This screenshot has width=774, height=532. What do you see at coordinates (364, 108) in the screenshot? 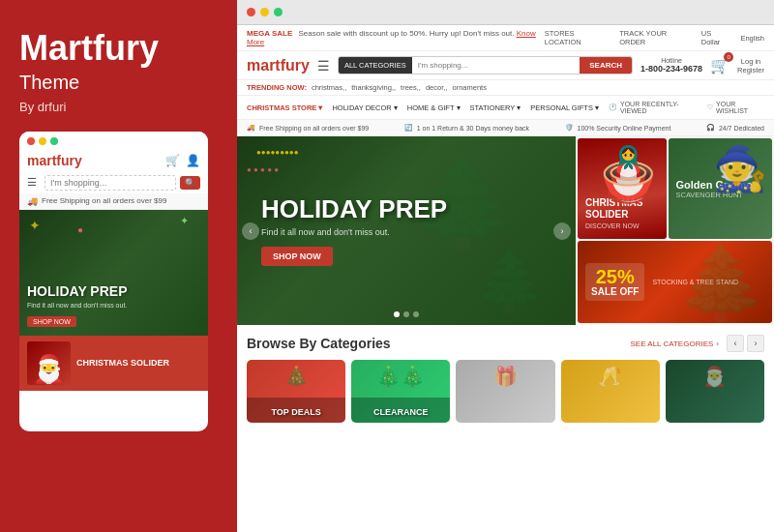
I see `nav-holiday-decor: HOLIDAY DECOR ▾` at bounding box center [364, 108].